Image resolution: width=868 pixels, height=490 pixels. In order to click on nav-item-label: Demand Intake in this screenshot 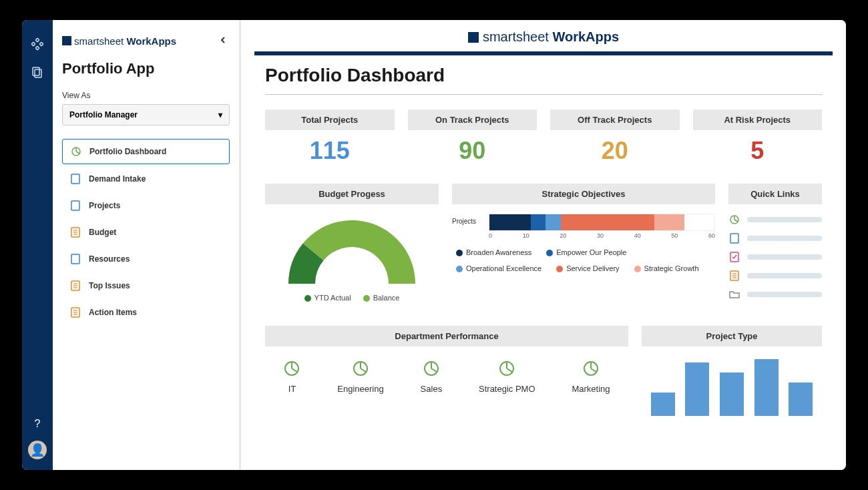, I will do `click(118, 179)`.